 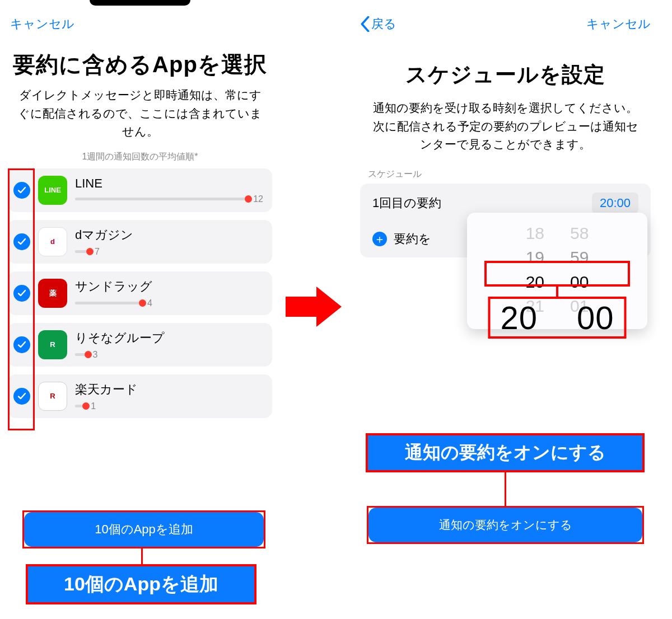 What do you see at coordinates (169, 184) in the screenshot?
I see `app-name: LINE` at bounding box center [169, 184].